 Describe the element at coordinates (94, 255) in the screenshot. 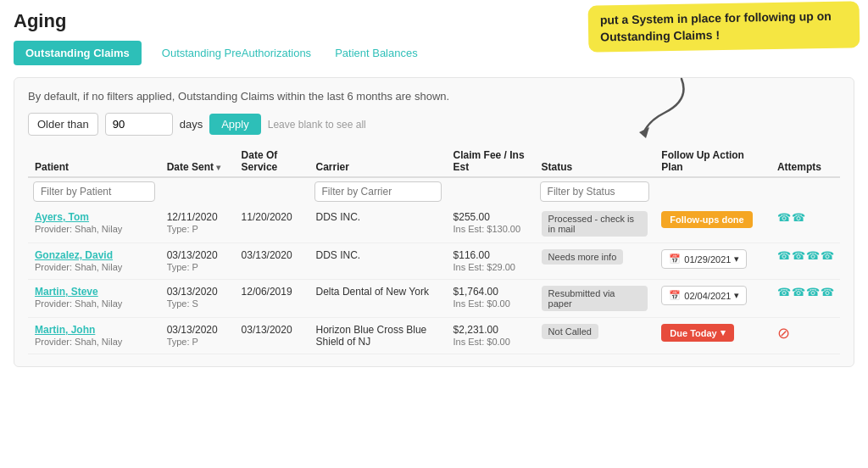

I see `patient-name-link: Gonzalez, David` at that location.